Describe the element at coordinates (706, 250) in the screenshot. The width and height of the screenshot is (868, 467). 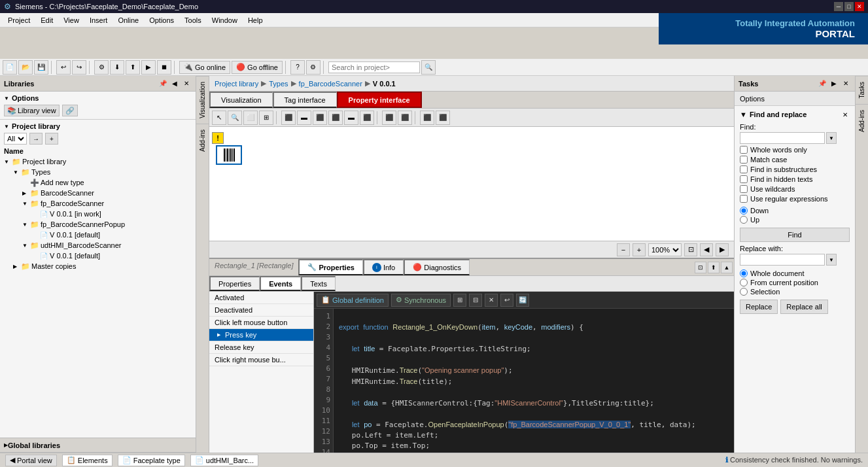
I see `zoom-scroll-left: ◀` at that location.